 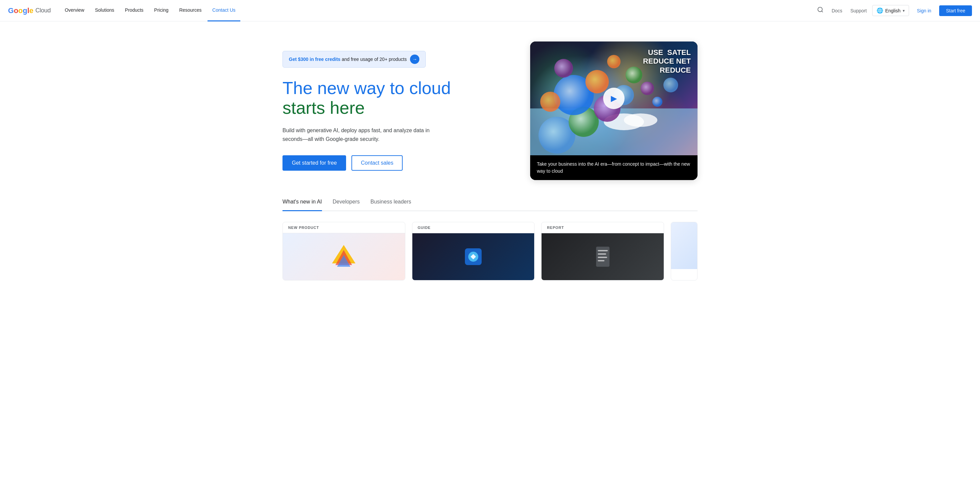 I want to click on language-selector: 🌐 English ▾, so click(x=891, y=11).